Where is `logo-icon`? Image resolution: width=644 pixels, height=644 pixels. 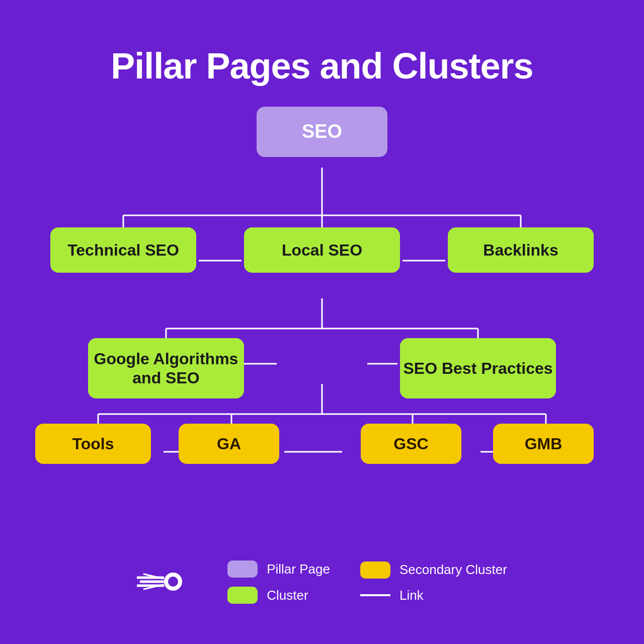
logo-icon is located at coordinates (162, 582).